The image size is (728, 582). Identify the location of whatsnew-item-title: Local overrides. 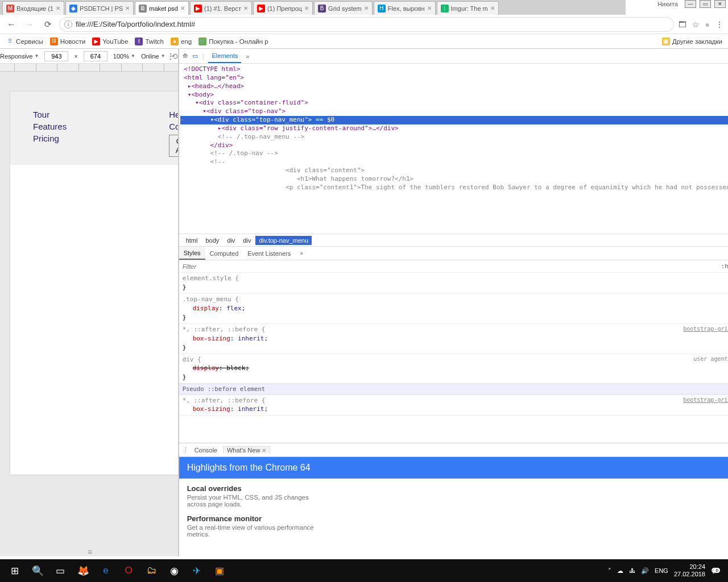
(457, 489).